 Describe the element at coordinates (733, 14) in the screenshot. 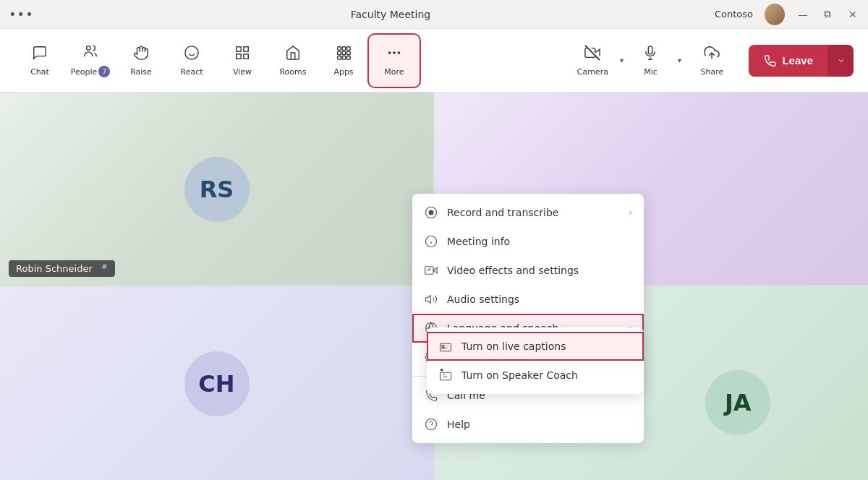

I see `company-name: Contoso` at that location.